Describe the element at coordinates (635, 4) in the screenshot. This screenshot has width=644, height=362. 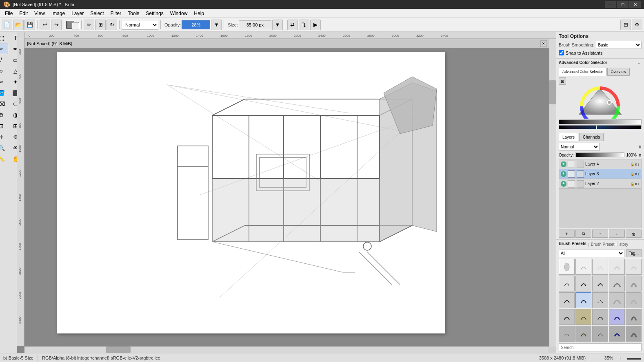
I see `close-button: ✕` at that location.